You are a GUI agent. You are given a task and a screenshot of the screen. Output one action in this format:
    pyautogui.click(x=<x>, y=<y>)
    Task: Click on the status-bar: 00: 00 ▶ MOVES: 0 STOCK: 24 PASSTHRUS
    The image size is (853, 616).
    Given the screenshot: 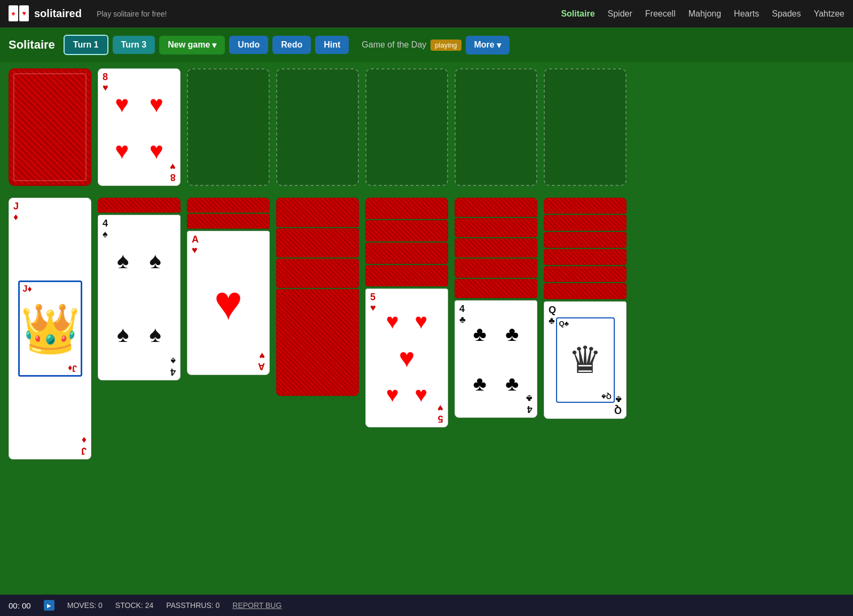 What is the action you would take?
    pyautogui.click(x=426, y=605)
    